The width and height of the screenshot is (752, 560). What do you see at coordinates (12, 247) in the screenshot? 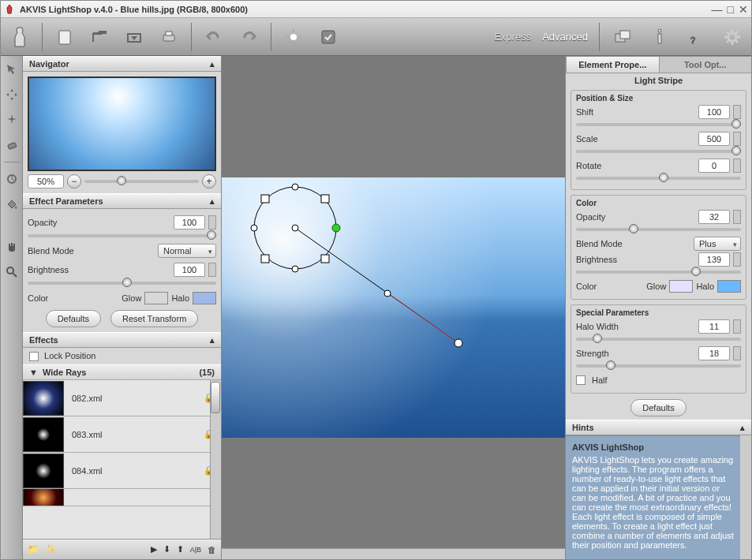
I see `hand-tool` at bounding box center [12, 247].